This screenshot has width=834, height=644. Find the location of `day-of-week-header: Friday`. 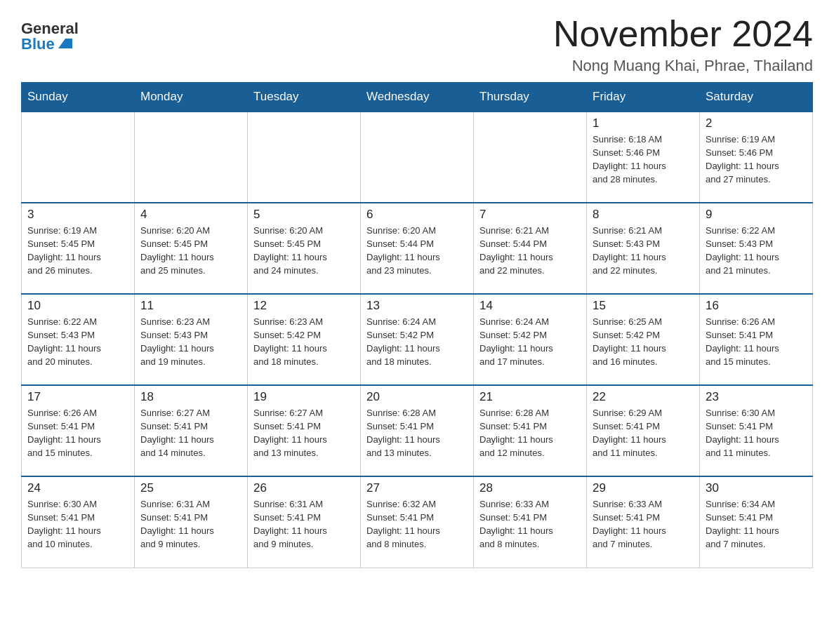

day-of-week-header: Friday is located at coordinates (643, 98).